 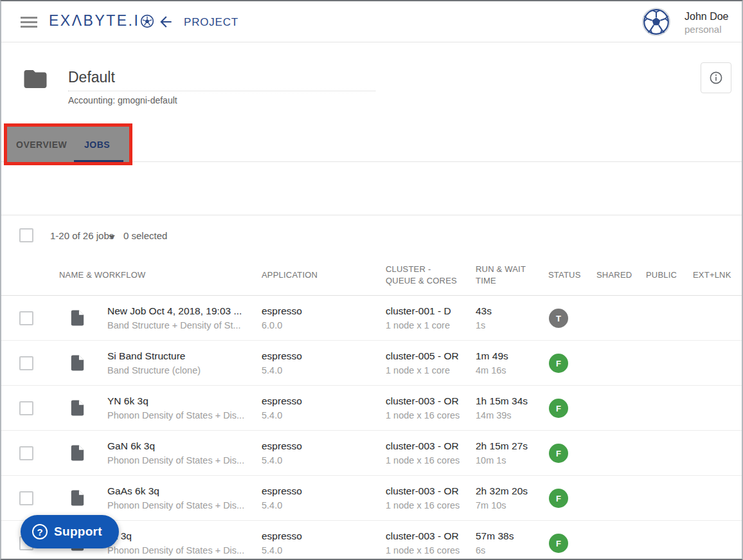 I want to click on column-run-wait: RUN & WAIT TIME, so click(x=503, y=275).